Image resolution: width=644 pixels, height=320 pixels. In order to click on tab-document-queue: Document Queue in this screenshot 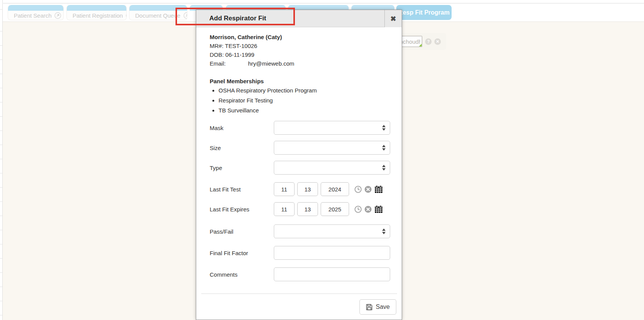, I will do `click(158, 13)`.